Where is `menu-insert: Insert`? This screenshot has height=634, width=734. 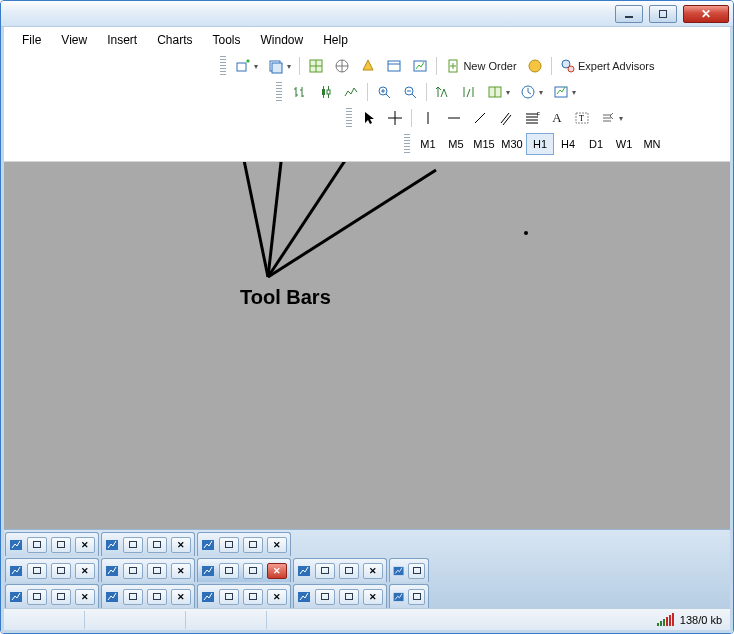
menu-insert: Insert is located at coordinates (122, 40).